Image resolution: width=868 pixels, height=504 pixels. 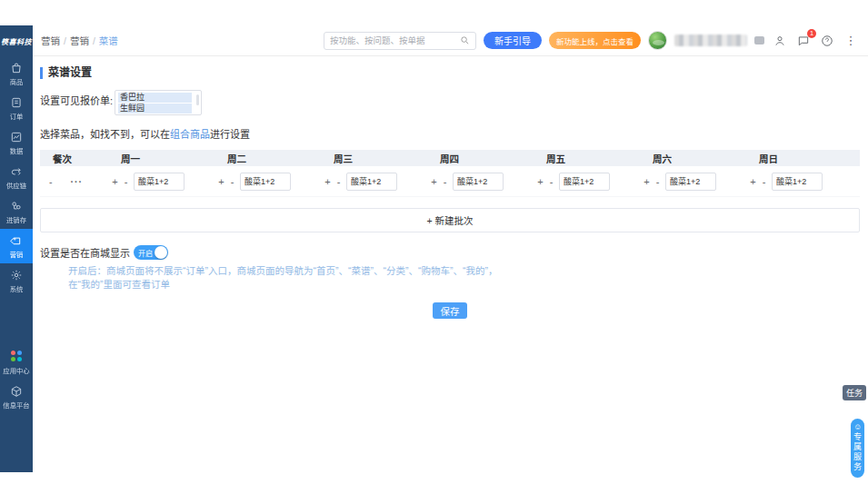 I want to click on day-cell-wed: + -, so click(x=378, y=182).